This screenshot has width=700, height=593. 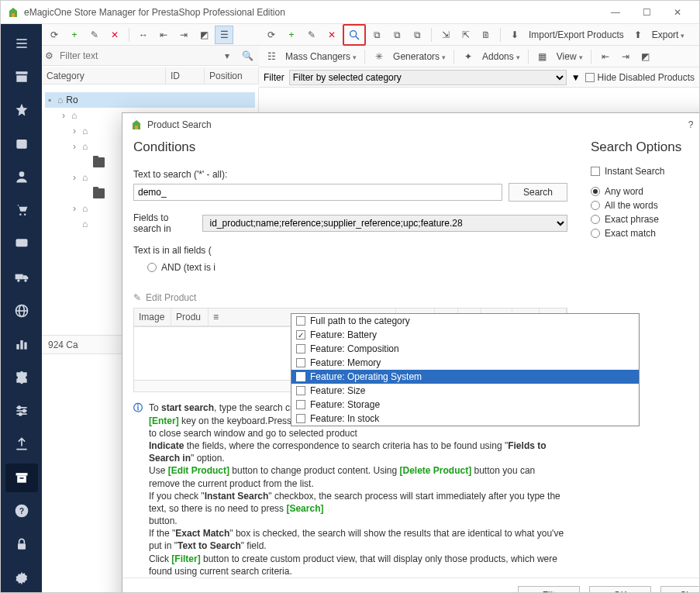 I want to click on close-dialog-button: Close, so click(x=681, y=590).